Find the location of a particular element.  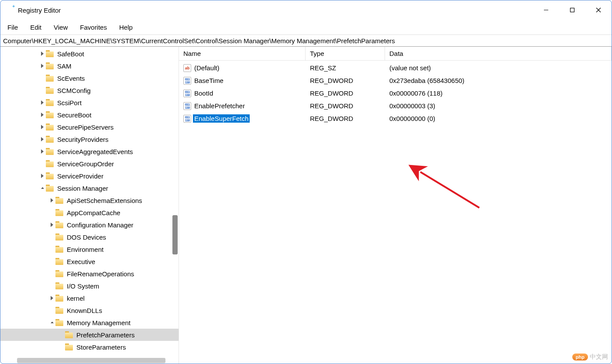

value-row: ab(Default)REG_SZ(value not set) is located at coordinates (395, 68).